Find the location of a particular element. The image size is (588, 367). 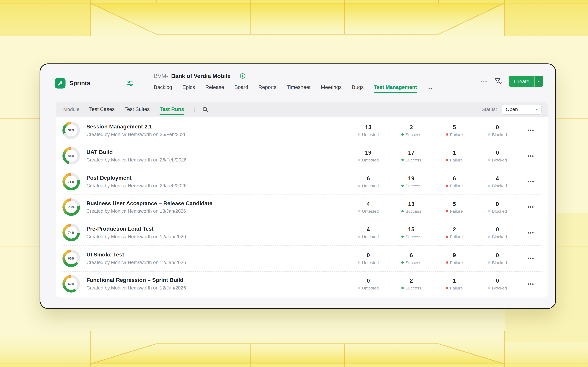

sliders-icon is located at coordinates (130, 83).